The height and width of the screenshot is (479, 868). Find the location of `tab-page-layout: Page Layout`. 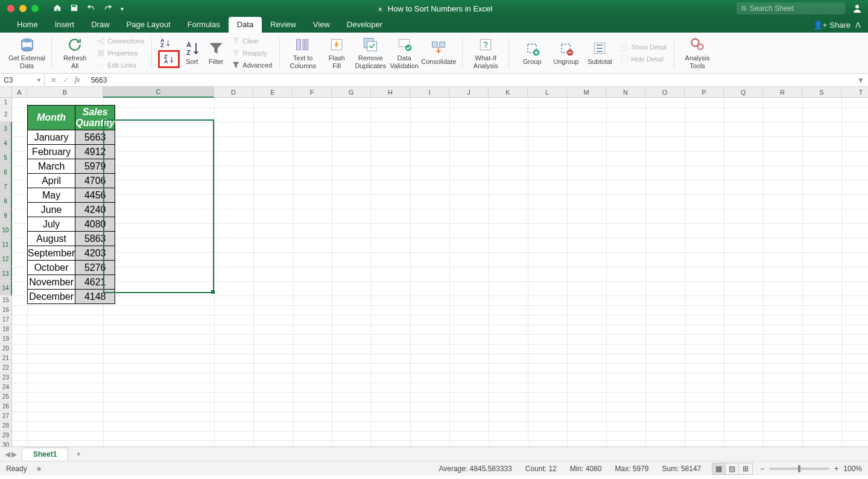

tab-page-layout: Page Layout is located at coordinates (148, 25).